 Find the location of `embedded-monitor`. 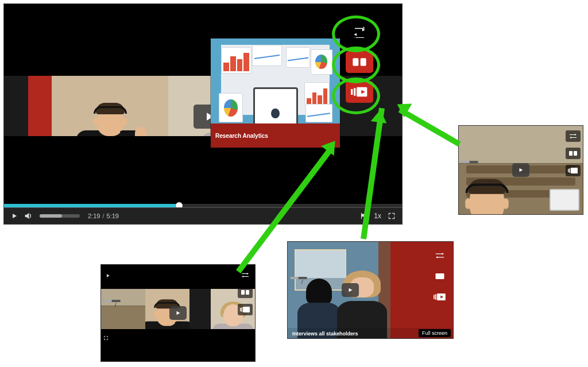

embedded-monitor is located at coordinates (564, 200).